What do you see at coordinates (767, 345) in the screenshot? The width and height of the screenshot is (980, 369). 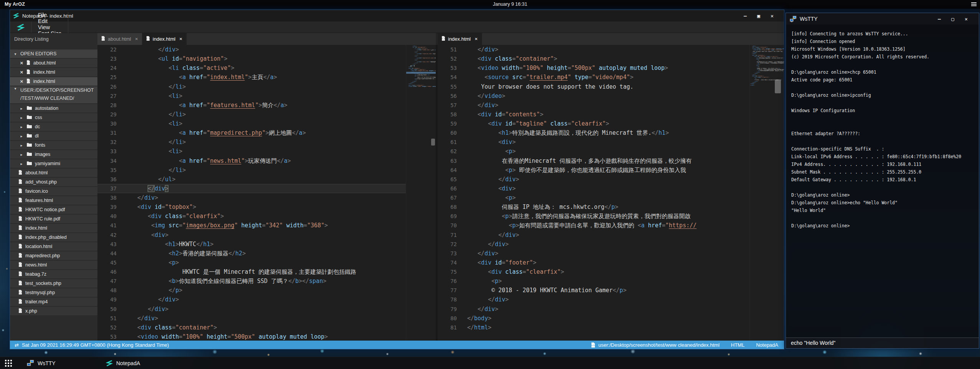 I see `status-app: NotepadA` at bounding box center [767, 345].